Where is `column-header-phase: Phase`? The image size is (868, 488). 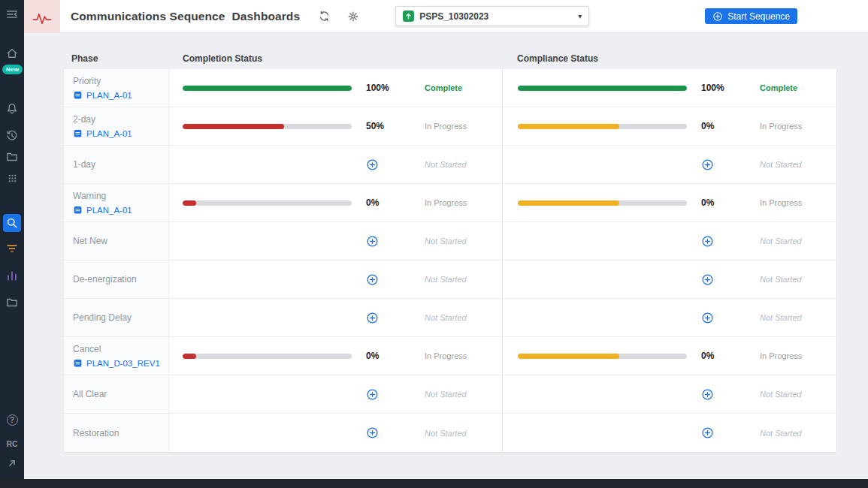 column-header-phase: Phase is located at coordinates (116, 59).